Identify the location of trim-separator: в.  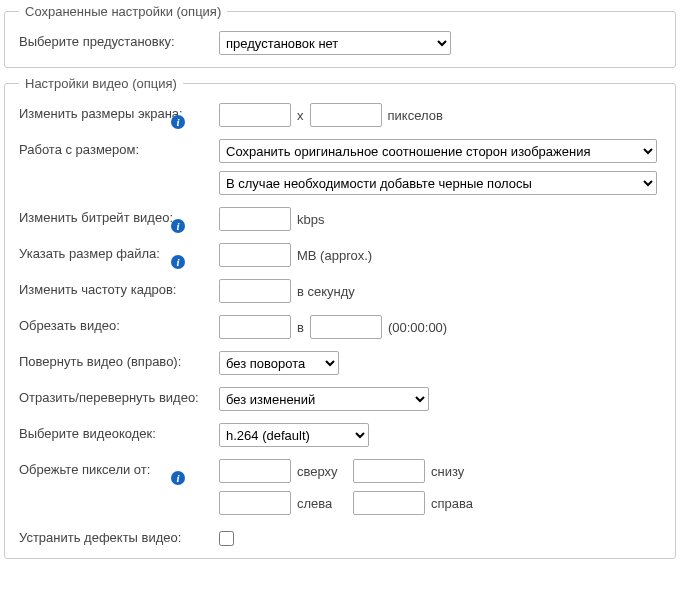
(300, 328).